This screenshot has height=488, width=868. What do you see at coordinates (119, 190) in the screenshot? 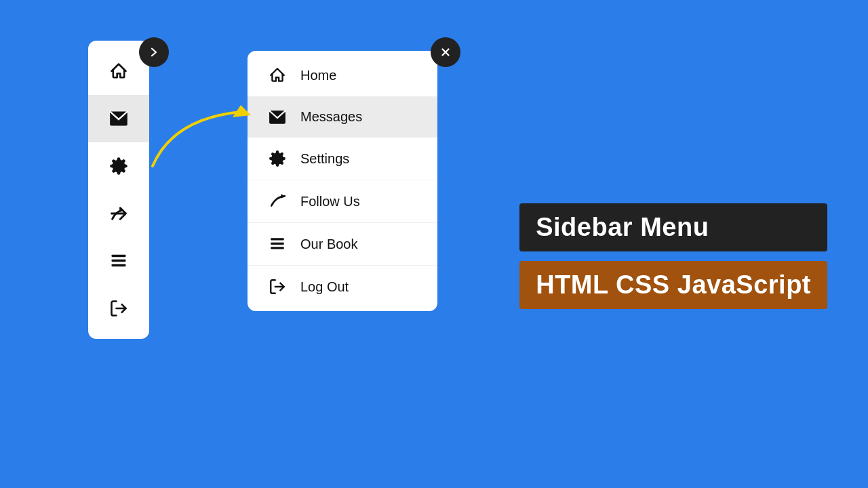
I see `collapsed-sidebar` at bounding box center [119, 190].